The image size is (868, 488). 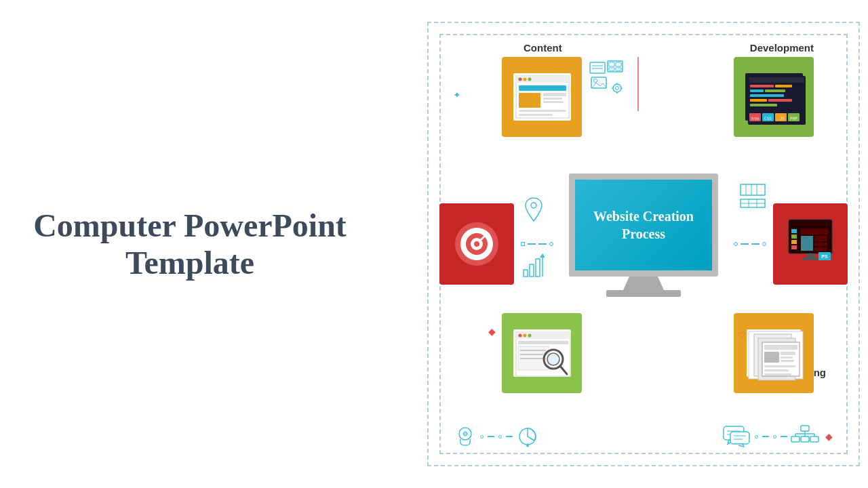 I want to click on diamond-deco-2: ◆, so click(x=829, y=436).